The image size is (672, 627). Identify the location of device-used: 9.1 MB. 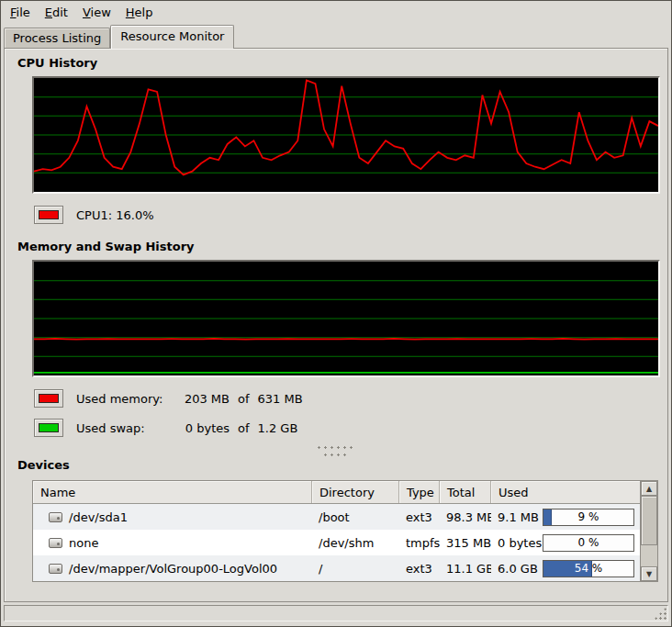
(518, 518).